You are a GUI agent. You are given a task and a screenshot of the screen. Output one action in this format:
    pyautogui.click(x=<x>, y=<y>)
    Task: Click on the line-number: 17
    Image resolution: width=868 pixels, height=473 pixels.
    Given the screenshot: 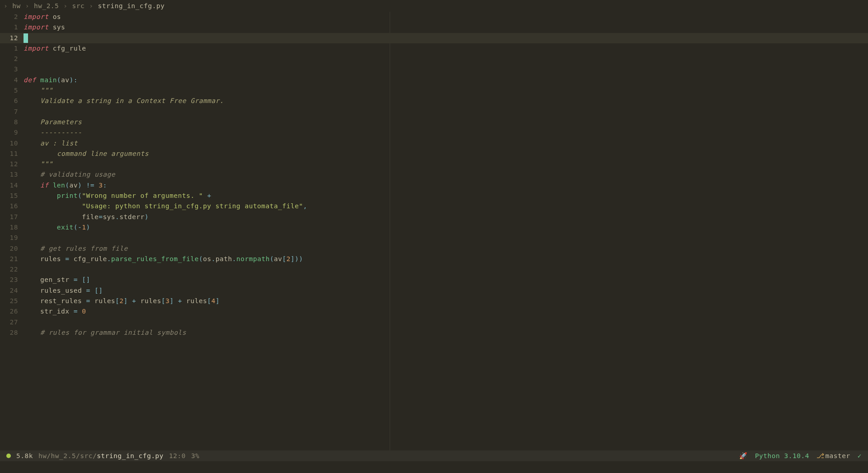 What is the action you would take?
    pyautogui.click(x=10, y=217)
    